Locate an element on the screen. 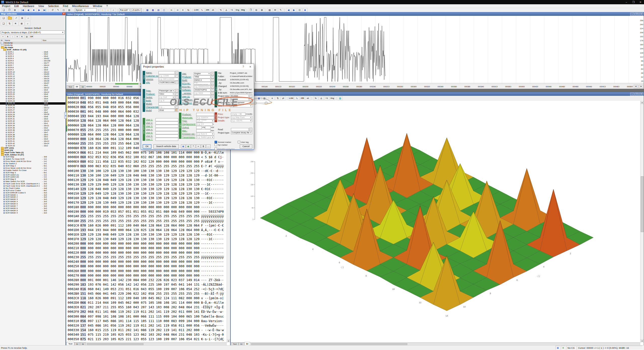 The image size is (644, 350). hexdump-row: 000240000 000 000 000 000 000 000 000 00… is located at coordinates (147, 262).